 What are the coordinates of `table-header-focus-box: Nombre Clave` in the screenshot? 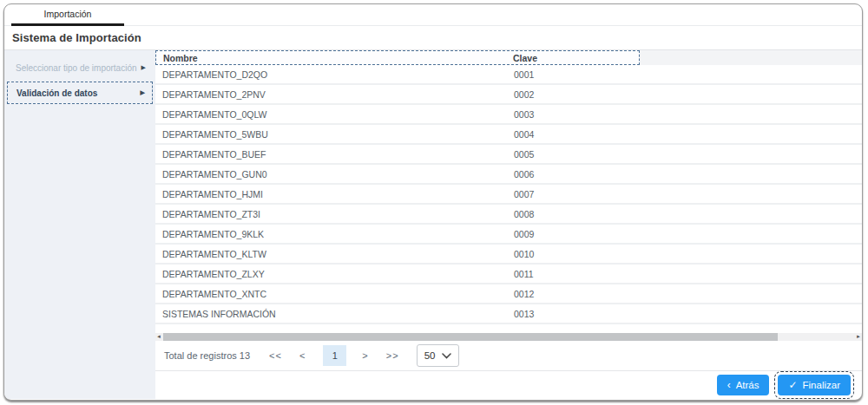 It's located at (398, 57).